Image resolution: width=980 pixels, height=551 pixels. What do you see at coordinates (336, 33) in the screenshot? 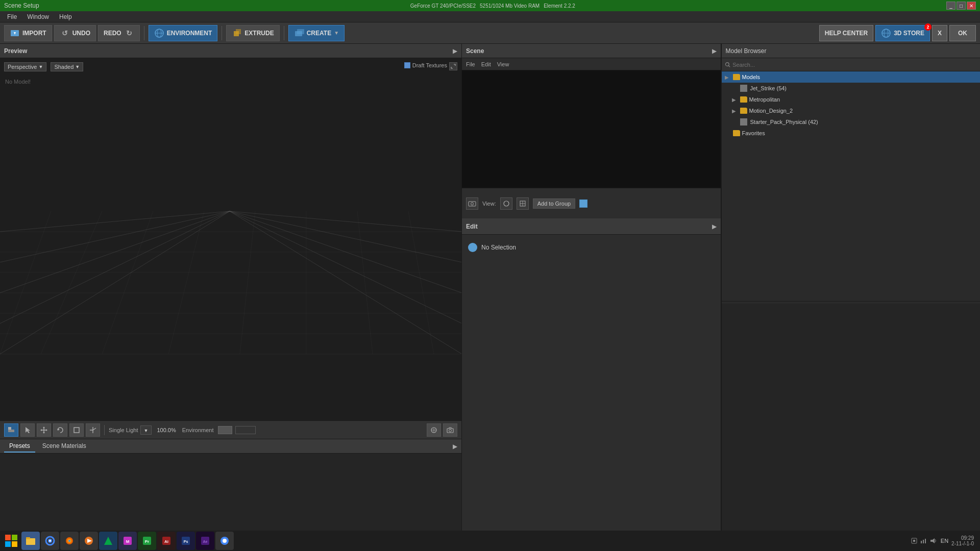
I see `create-dropdown-arrow: ▼` at bounding box center [336, 33].